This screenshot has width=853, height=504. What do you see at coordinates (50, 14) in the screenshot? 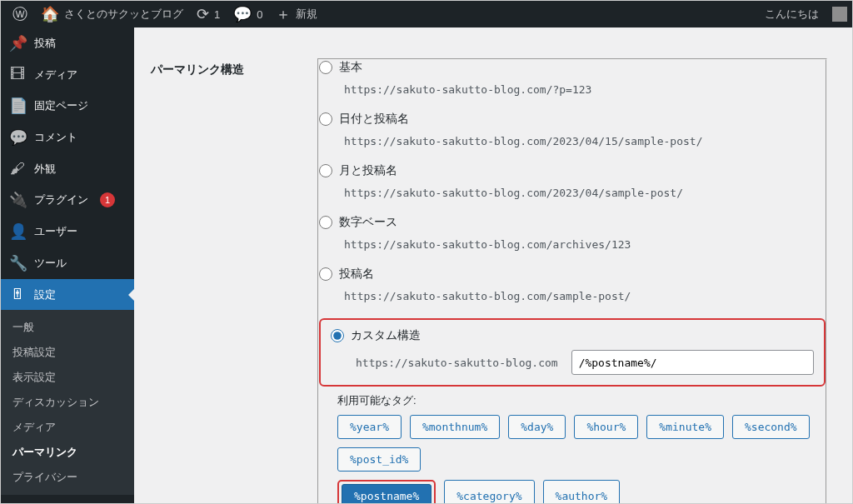
I see `home-icon: 🏠` at bounding box center [50, 14].